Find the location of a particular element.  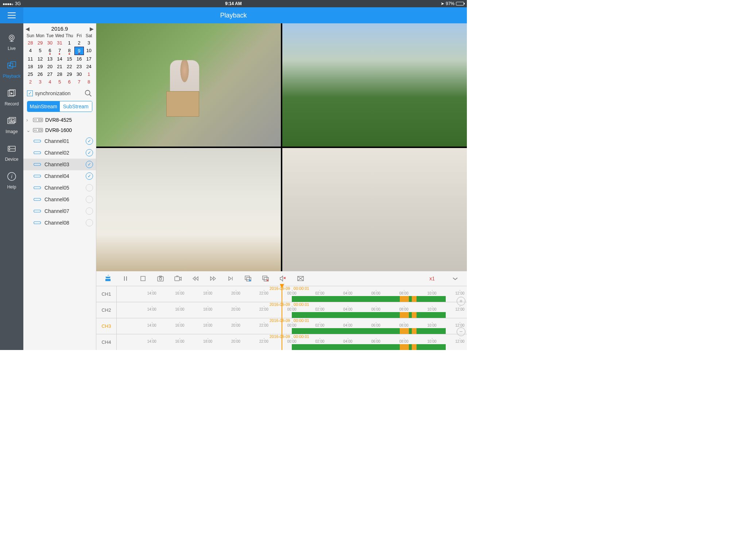

cal-day: 17 is located at coordinates (89, 59).